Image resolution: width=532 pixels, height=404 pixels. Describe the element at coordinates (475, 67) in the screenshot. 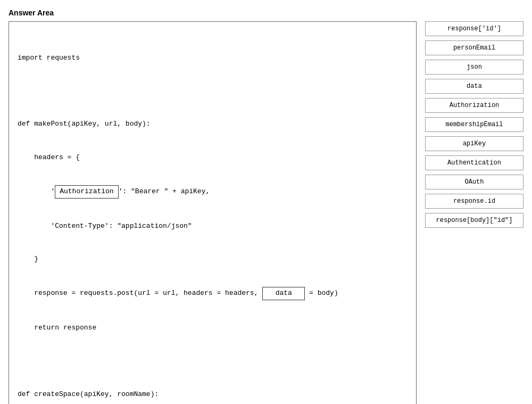

I see `sidebar-item-json: json` at that location.